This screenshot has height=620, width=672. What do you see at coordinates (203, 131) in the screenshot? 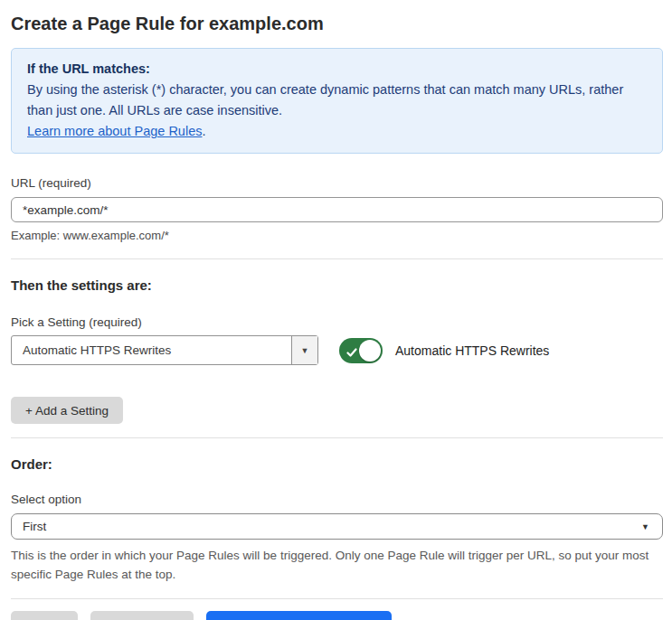
I see `link-suffix: .` at bounding box center [203, 131].